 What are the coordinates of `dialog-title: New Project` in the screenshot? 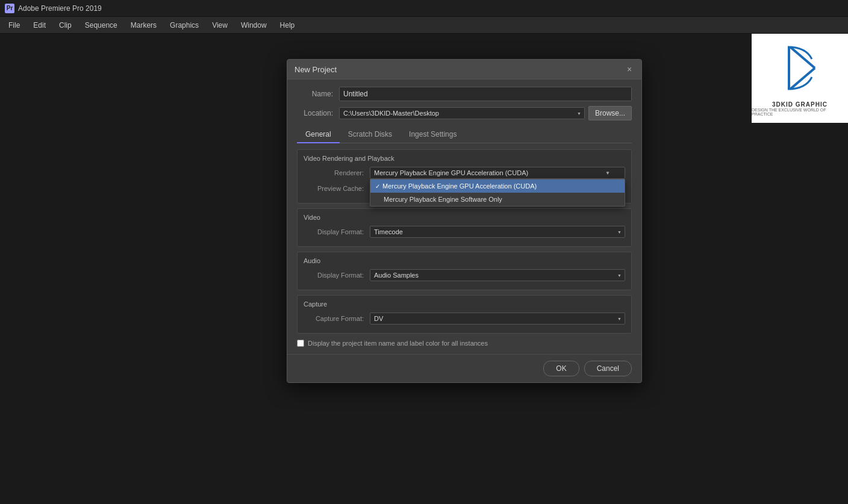 It's located at (316, 70).